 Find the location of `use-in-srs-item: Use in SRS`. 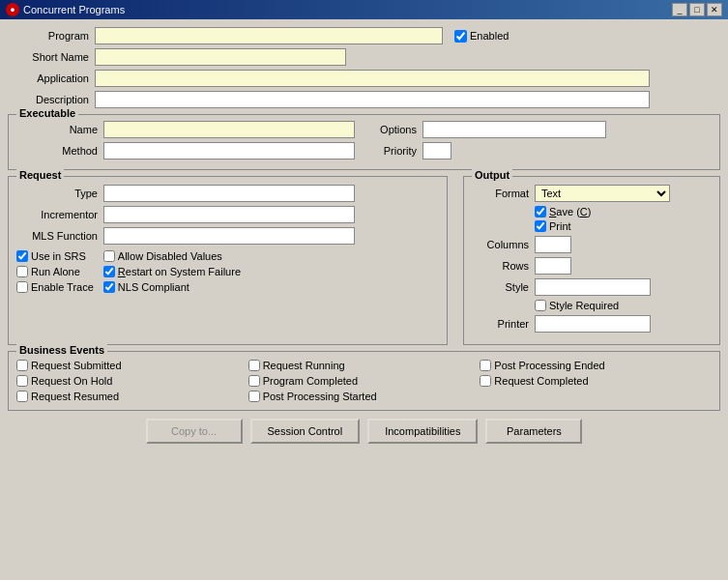

use-in-srs-item: Use in SRS is located at coordinates (55, 256).